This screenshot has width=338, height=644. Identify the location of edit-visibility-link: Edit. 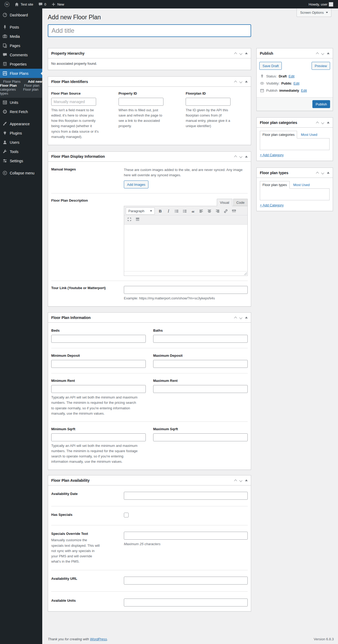
(296, 84).